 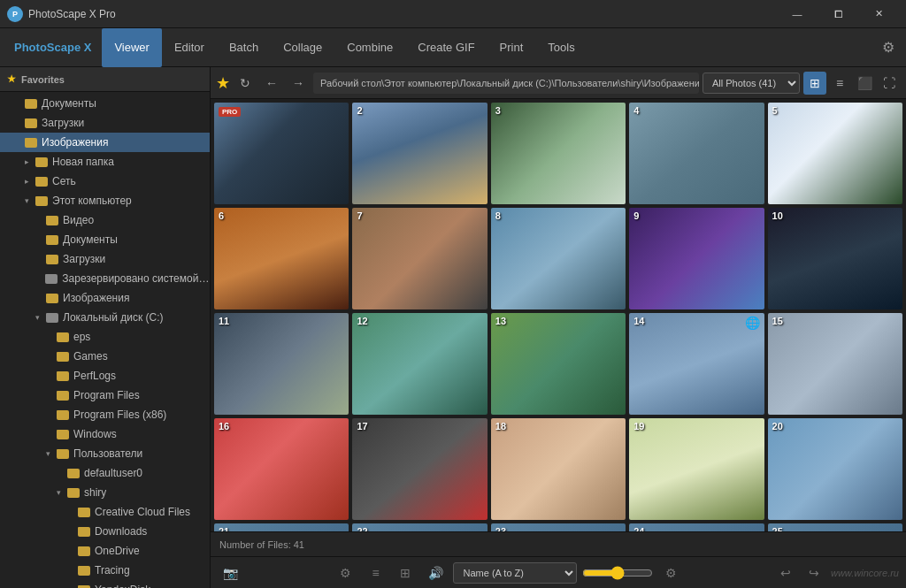 I want to click on photo-thumb-3: 3, so click(x=558, y=154).